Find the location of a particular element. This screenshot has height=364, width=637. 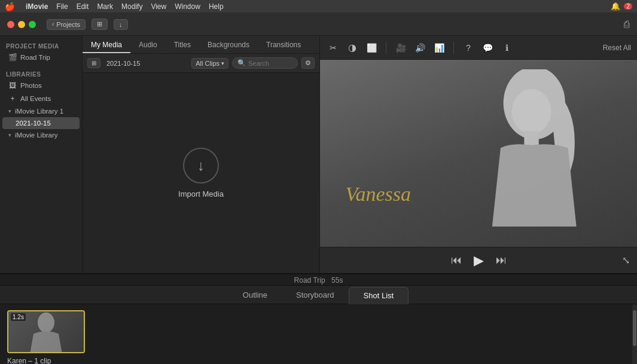

photos-label: Photos is located at coordinates (31, 85).